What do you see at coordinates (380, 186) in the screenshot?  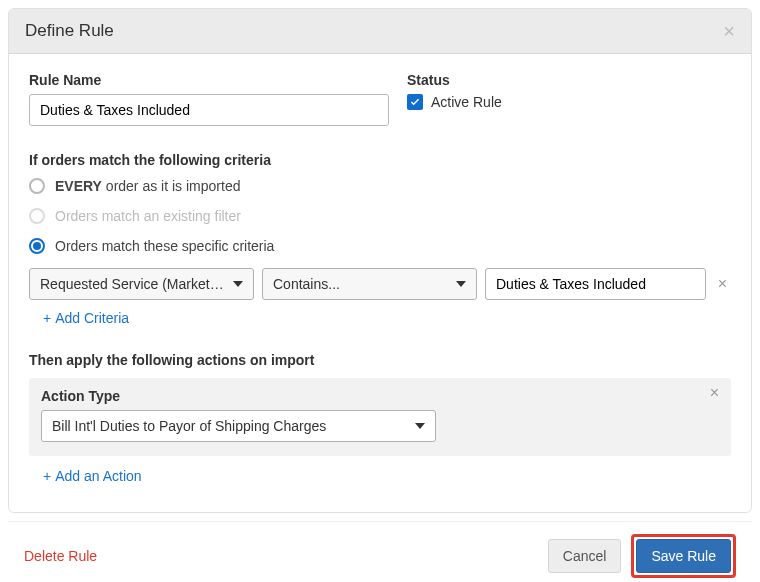 I see `radio-every-row: EVERY order as it is imported` at bounding box center [380, 186].